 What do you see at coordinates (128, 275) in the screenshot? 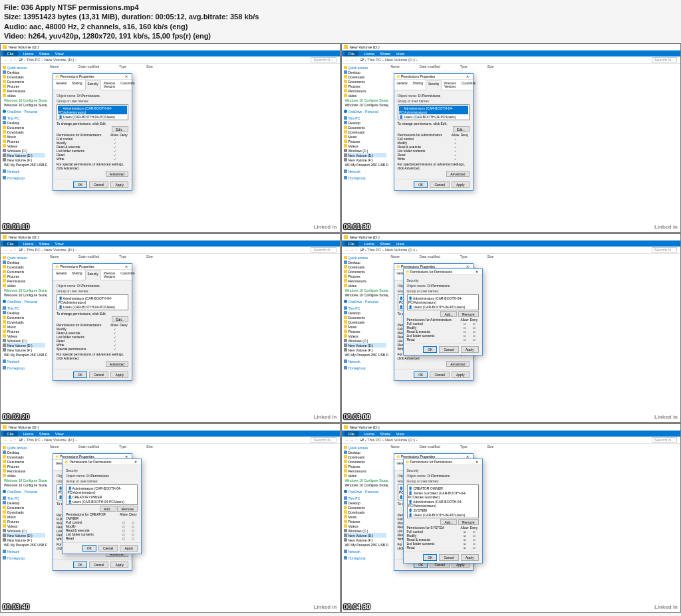
I see `tab-customize: Customize` at bounding box center [128, 275].